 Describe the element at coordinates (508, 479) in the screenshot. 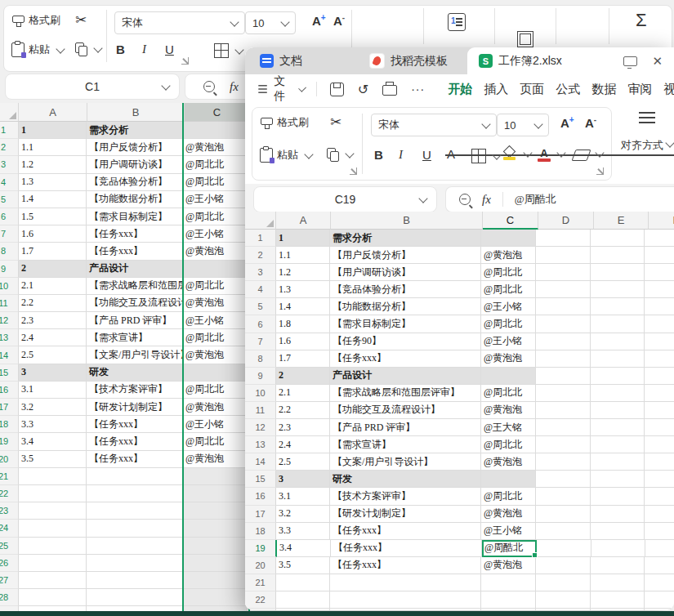

I see `cell-C15` at that location.